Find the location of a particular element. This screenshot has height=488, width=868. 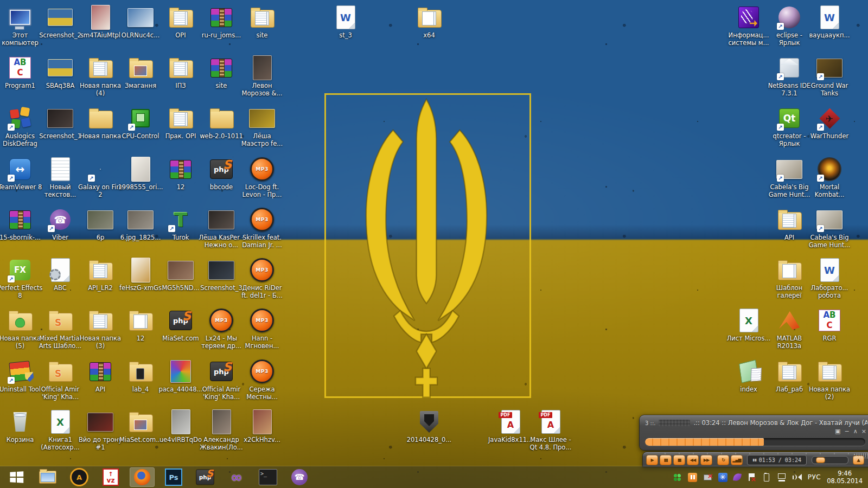

desktop-icon: MP3Денис RiDer ft. del1r - Б... is located at coordinates (262, 278).